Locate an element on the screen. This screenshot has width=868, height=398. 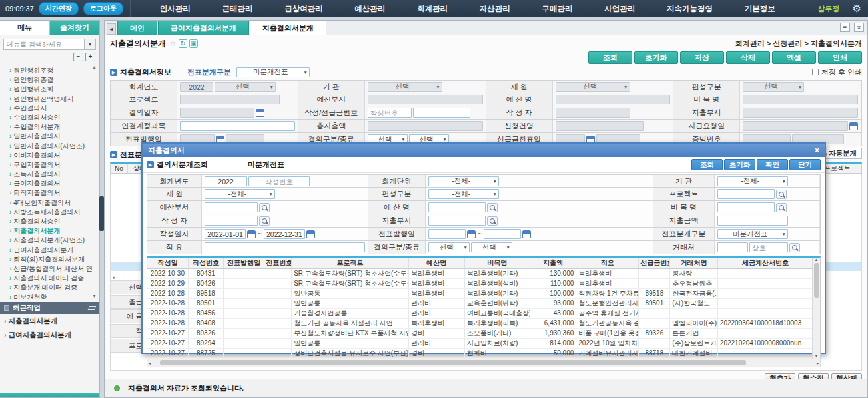
table-row: 2022-10-2889518일반공통복리후생비복리후생비(기타)100,000… is located at coordinates (480, 293).